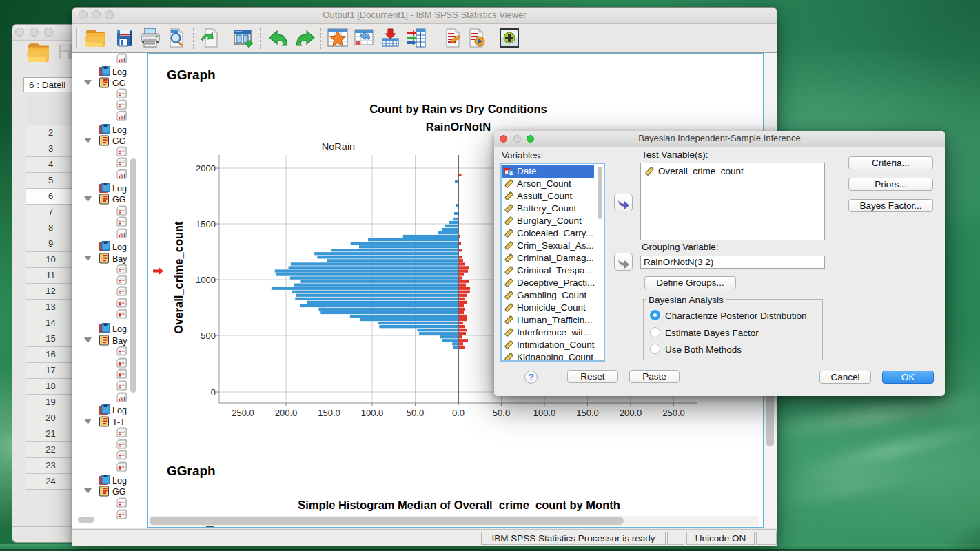 This screenshot has width=980, height=551. What do you see at coordinates (178, 278) in the screenshot?
I see `svg-text: Overall_crime_count` at bounding box center [178, 278].